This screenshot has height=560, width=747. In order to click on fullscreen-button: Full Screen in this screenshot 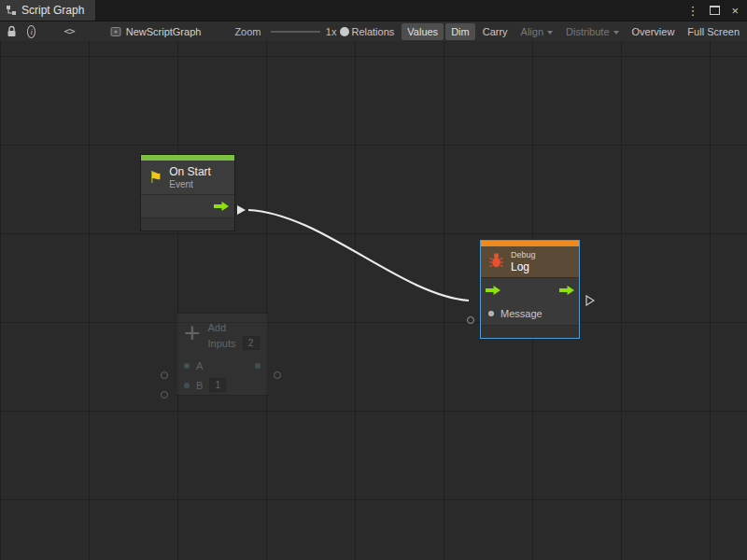, I will do `click(713, 32)`.